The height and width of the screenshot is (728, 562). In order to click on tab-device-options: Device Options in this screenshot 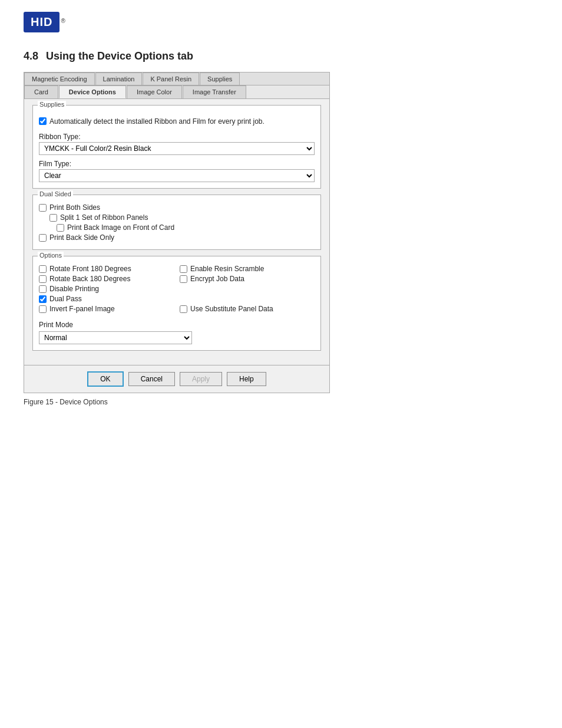, I will do `click(92, 92)`.